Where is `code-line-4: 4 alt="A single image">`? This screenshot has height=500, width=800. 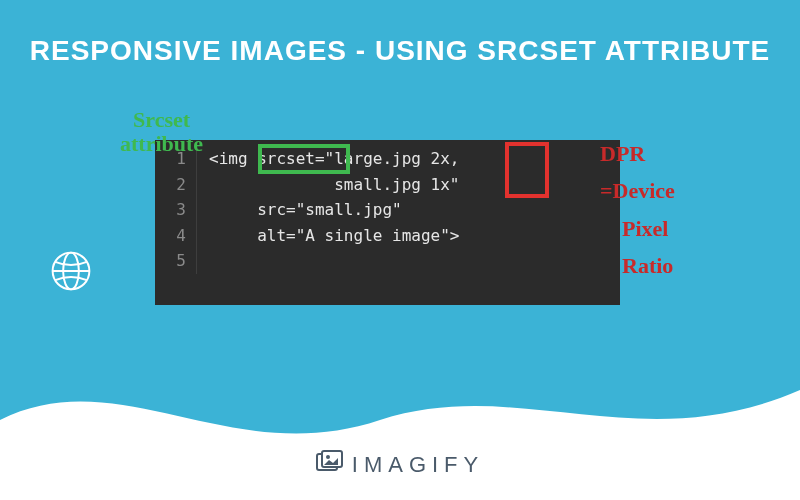
code-line-4: 4 alt="A single image"> is located at coordinates (388, 236).